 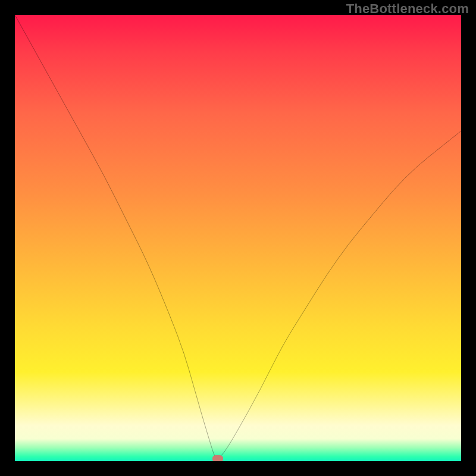 What do you see at coordinates (408, 9) in the screenshot?
I see `watermark-text: TheBottleneck.com` at bounding box center [408, 9].